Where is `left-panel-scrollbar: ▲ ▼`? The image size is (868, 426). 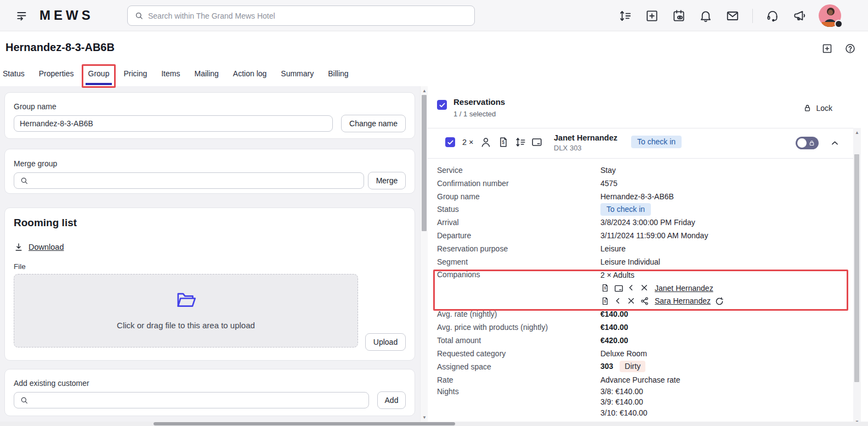
left-panel-scrollbar: ▲ ▼ is located at coordinates (424, 254).